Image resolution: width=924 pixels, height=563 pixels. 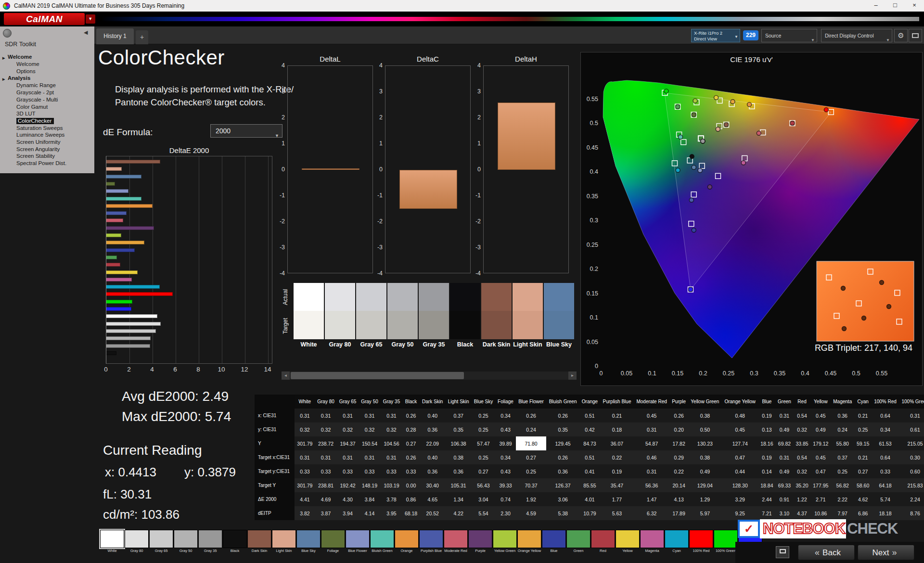 What do you see at coordinates (652, 457) in the screenshot?
I see `table-cell: 0.46` at bounding box center [652, 457].